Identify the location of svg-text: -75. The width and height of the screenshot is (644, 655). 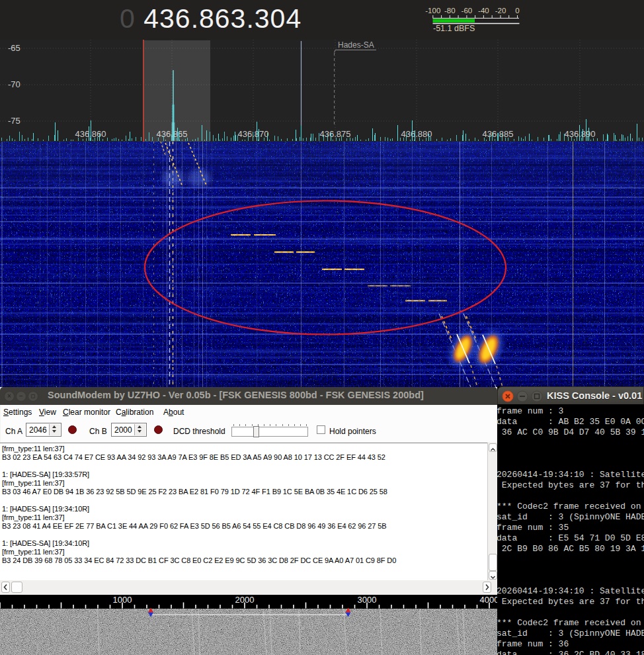
(15, 120).